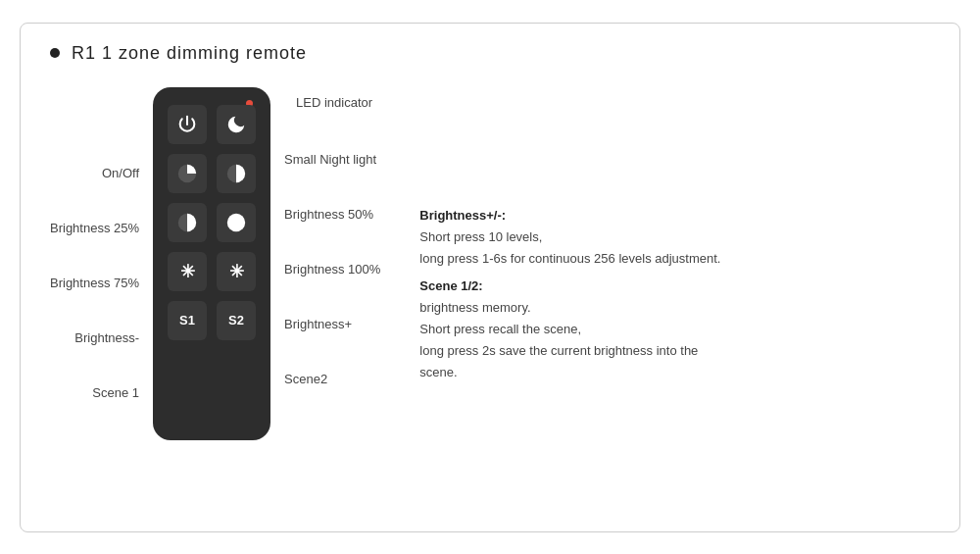 The image size is (980, 554). What do you see at coordinates (576, 329) in the screenshot?
I see `info-line-4: Short press recall the scene,` at bounding box center [576, 329].